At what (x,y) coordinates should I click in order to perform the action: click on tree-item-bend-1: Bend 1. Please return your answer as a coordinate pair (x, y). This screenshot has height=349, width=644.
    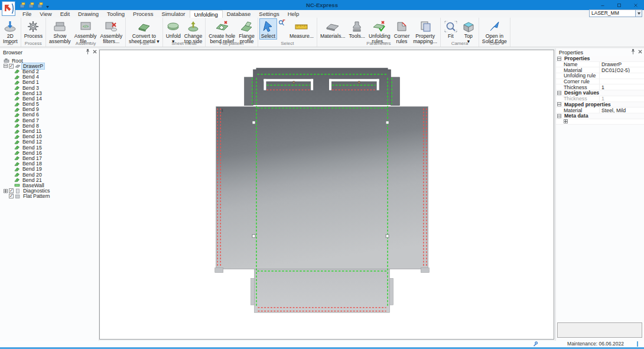
    Looking at the image, I should click on (50, 83).